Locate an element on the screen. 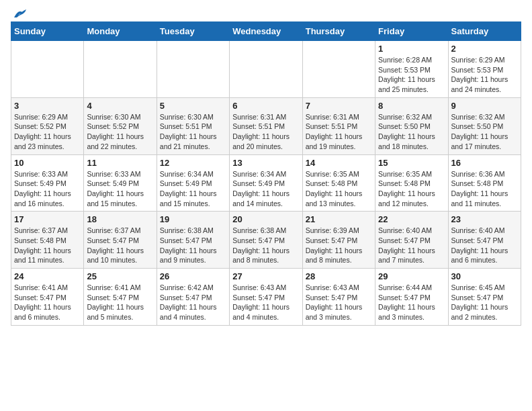 This screenshot has width=532, height=411. calendar-header-sunday: Sunday is located at coordinates (48, 32).